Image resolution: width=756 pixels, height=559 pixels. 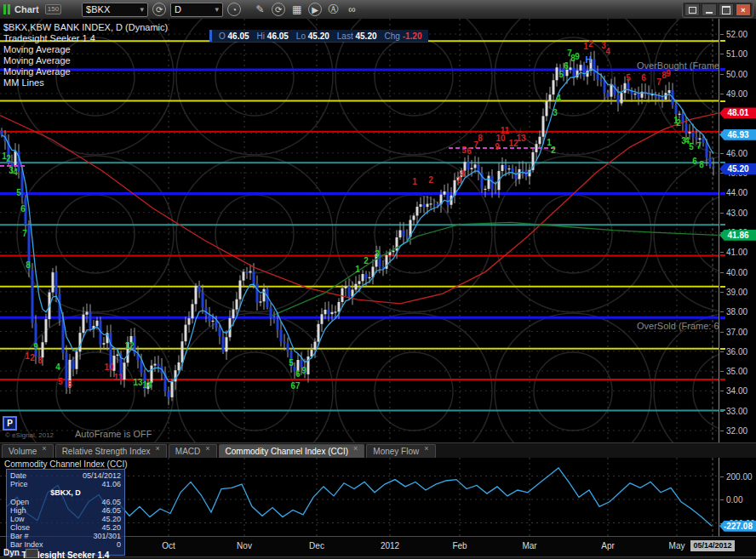 What do you see at coordinates (192, 451) in the screenshot?
I see `tab-macd: MACD×` at bounding box center [192, 451].